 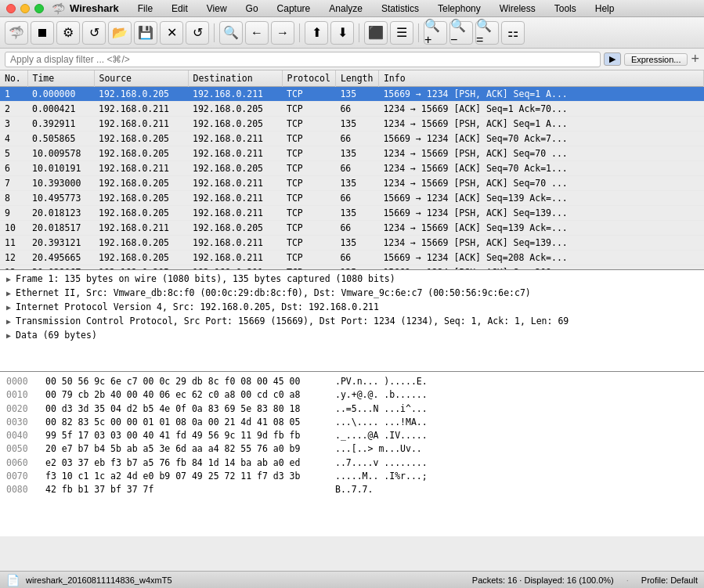 What do you see at coordinates (316, 33) in the screenshot?
I see `toolbar-button: ⬆` at bounding box center [316, 33].